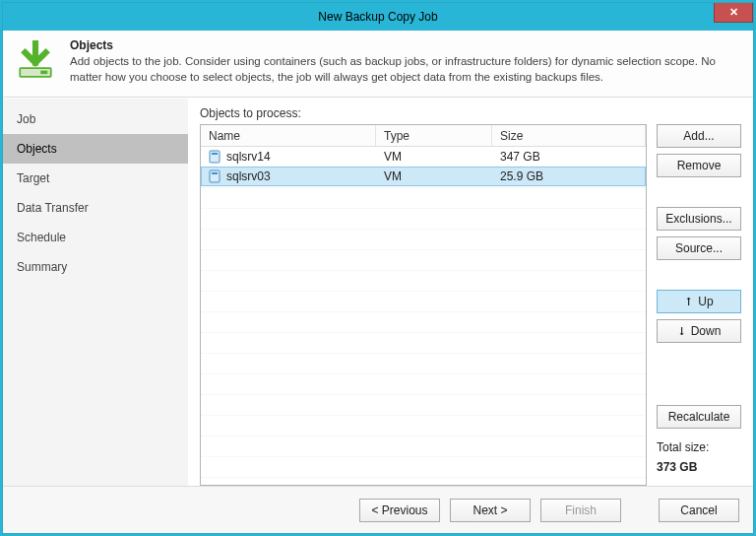 The width and height of the screenshot is (756, 536). Describe the element at coordinates (423, 157) in the screenshot. I see `table-row: sqlsrv14 VM 347 GB` at that location.